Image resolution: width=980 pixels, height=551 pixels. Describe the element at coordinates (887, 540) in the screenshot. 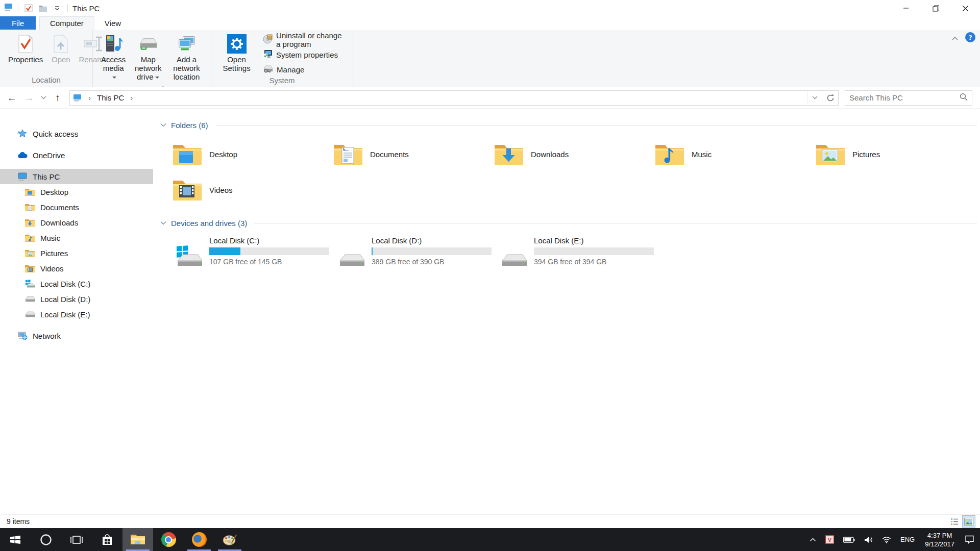

I see `wifi-icon` at that location.